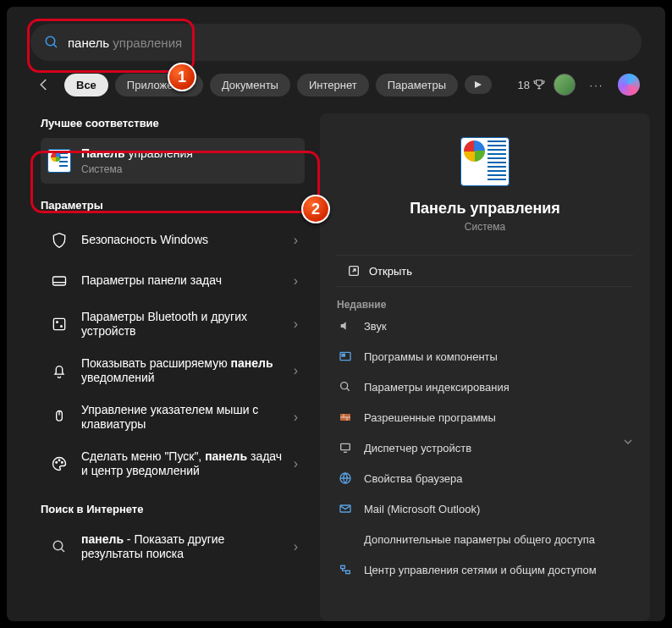 The image size is (672, 628). Describe the element at coordinates (333, 85) in the screenshot. I see `filter-chip-web: Интернет` at that location.